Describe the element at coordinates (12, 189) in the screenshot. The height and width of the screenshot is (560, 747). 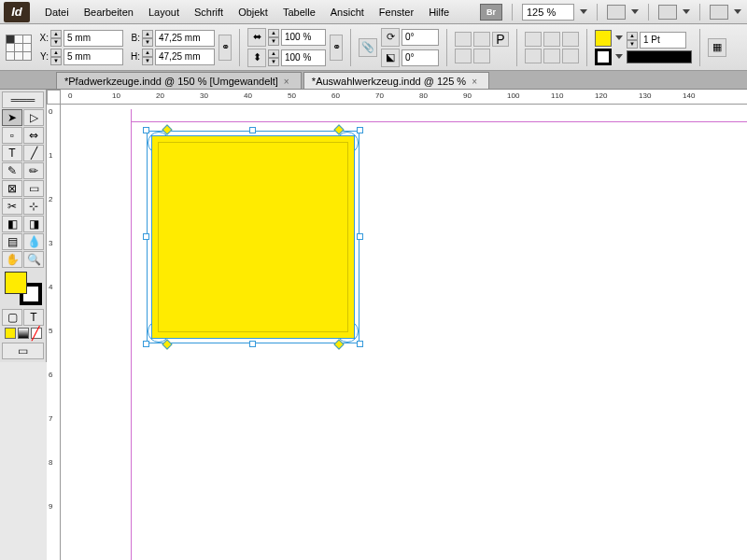
I see `rectangle-frame-tool: ⊠` at that location.